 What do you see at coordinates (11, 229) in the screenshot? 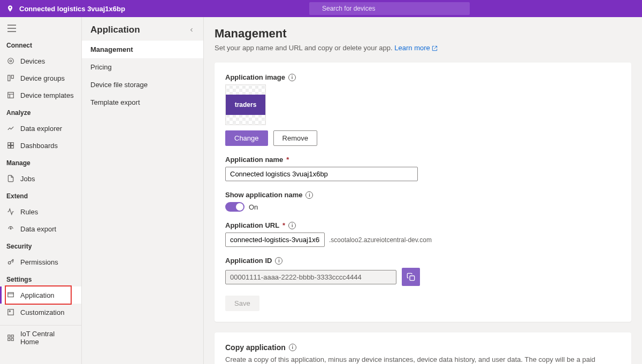
I see `export-icon` at bounding box center [11, 229].